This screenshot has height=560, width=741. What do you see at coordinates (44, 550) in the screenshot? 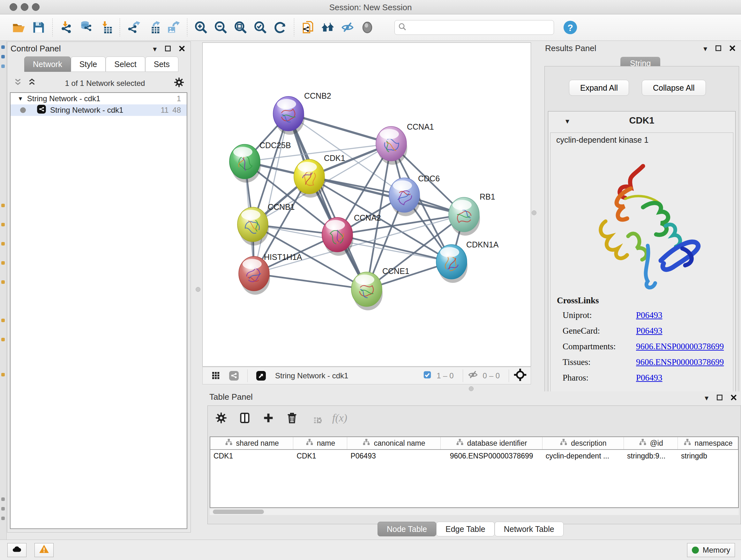
I see `warning-button` at bounding box center [44, 550].